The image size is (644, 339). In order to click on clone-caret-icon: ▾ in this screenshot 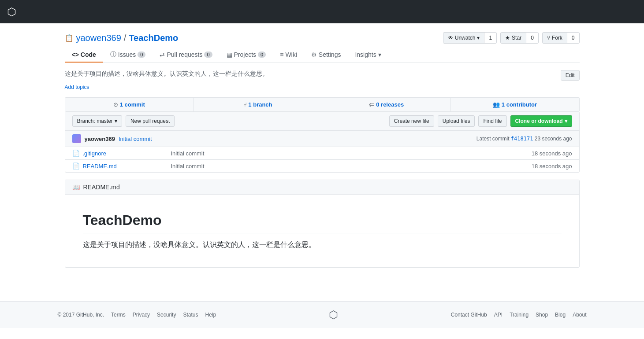, I will do `click(566, 121)`.